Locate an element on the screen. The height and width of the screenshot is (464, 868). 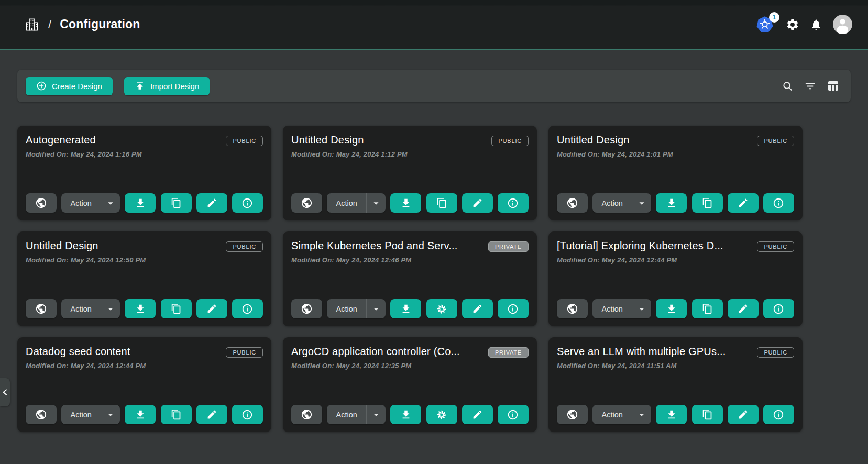
meshery-swirl-icon is located at coordinates (442, 415).